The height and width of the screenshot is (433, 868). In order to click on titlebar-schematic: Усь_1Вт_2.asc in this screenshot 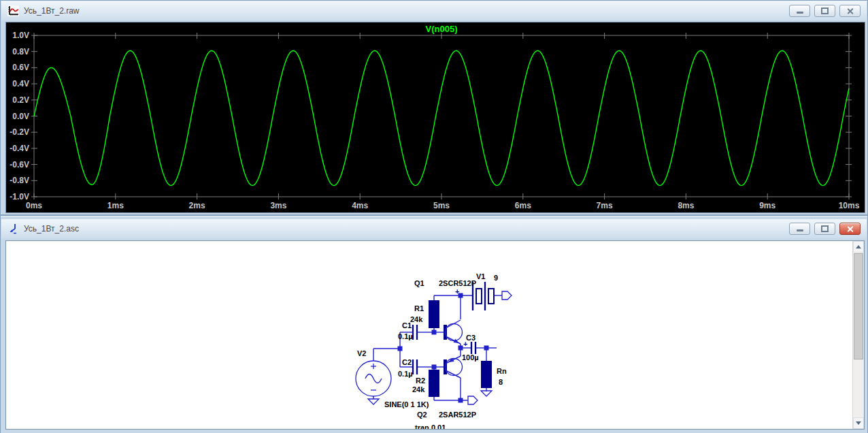, I will do `click(434, 229)`.